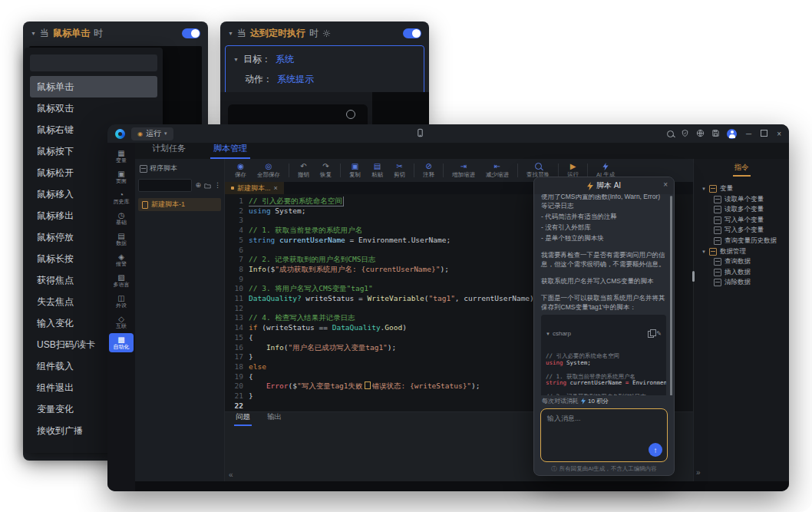 The width and height of the screenshot is (812, 512). I want to click on tree-group: ▼变量, so click(741, 189).